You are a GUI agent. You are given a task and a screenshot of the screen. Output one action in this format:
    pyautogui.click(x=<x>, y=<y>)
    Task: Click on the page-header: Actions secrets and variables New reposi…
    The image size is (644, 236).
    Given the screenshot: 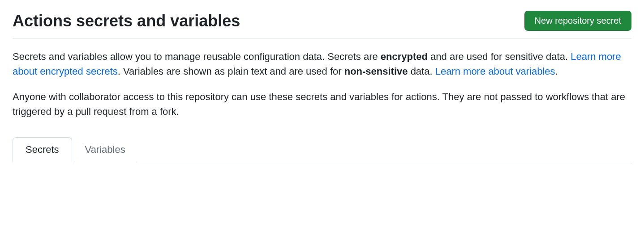 What is the action you would take?
    pyautogui.click(x=322, y=25)
    